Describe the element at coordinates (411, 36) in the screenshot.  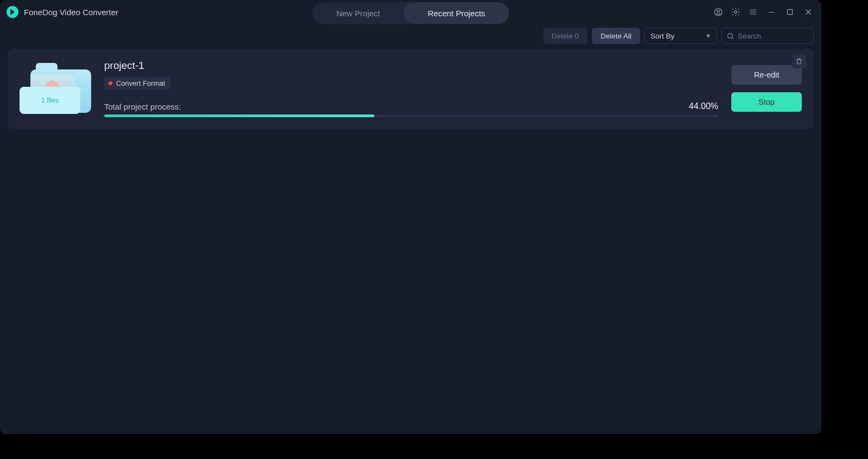
I see `toolbar: Delete 0 Delete All Sort By ▼` at that location.